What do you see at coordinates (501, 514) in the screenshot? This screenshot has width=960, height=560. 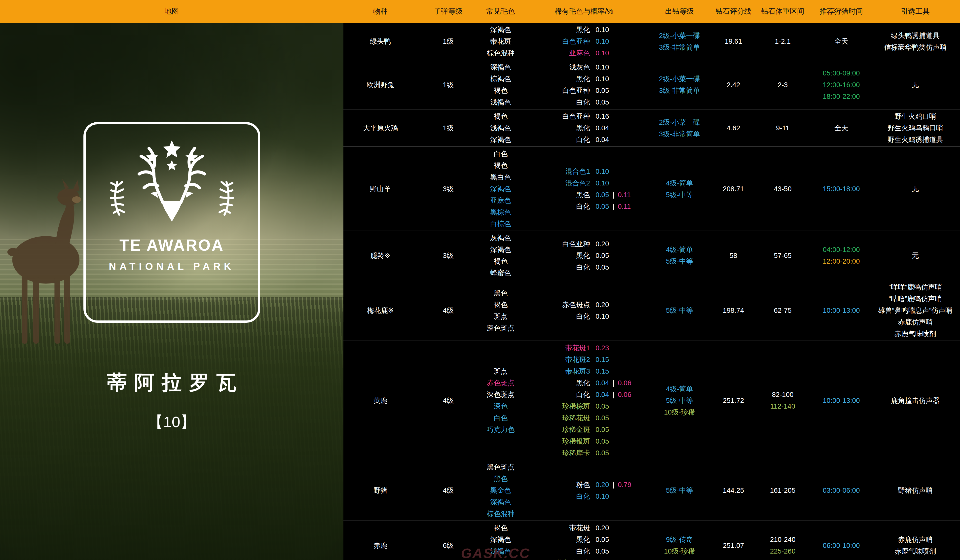 I see `text-line: 棕色混种` at bounding box center [501, 514].